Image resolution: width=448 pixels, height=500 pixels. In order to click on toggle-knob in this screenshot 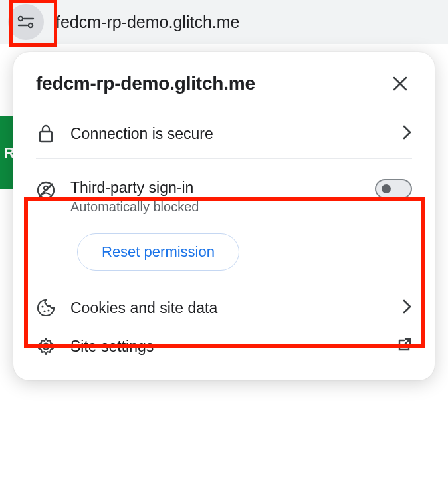, I will do `click(386, 189)`.